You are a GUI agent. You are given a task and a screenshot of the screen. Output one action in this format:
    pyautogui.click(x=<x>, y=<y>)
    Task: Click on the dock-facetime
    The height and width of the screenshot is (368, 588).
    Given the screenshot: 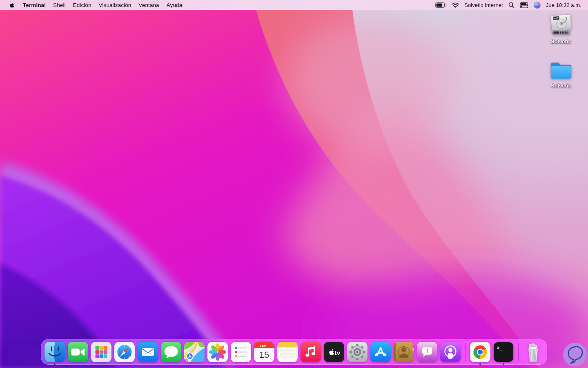 What is the action you would take?
    pyautogui.click(x=78, y=352)
    